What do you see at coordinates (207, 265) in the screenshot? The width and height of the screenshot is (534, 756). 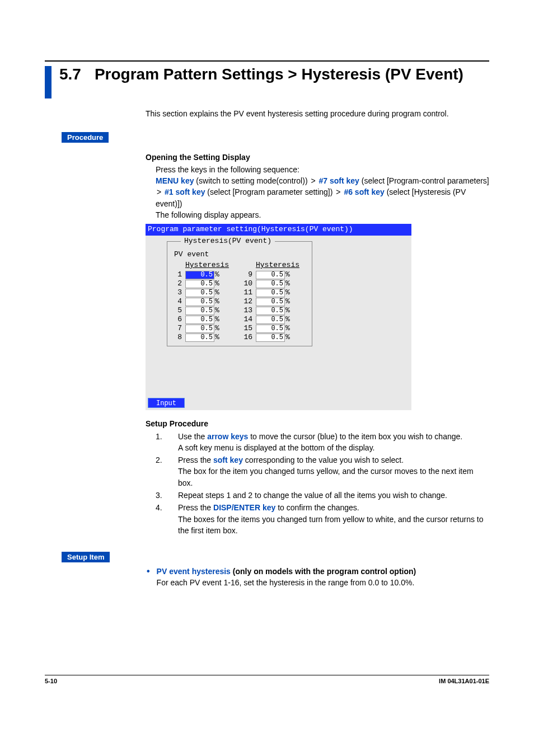 I see `col-header-left: Hysteresis` at bounding box center [207, 265].